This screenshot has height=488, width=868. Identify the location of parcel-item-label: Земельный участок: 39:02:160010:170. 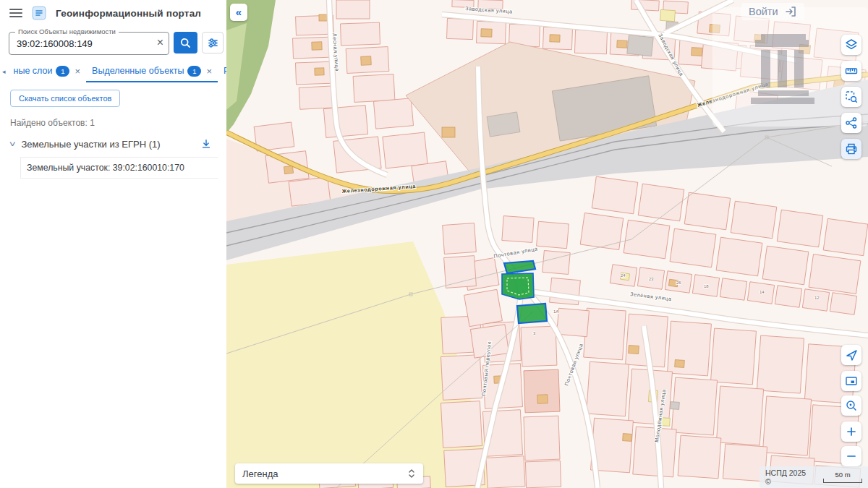
(106, 168).